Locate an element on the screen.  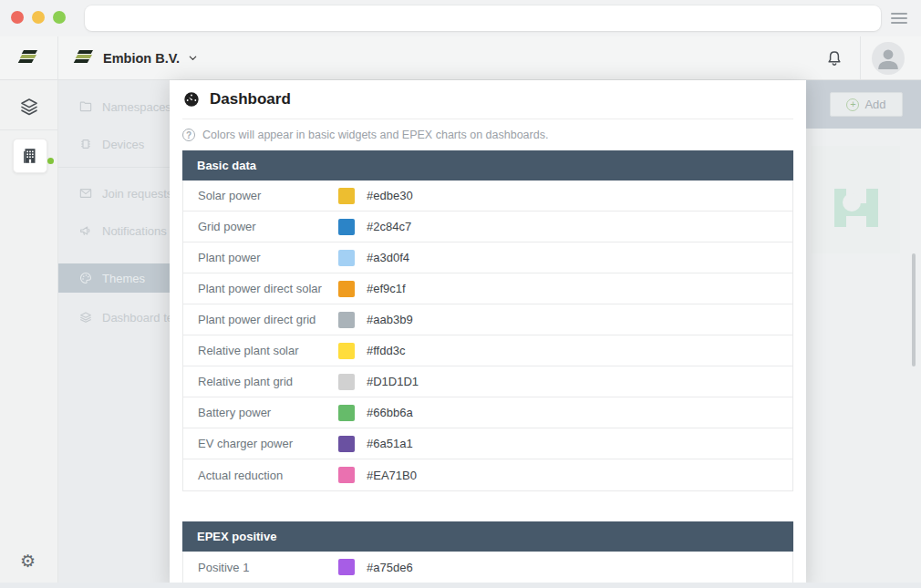
section-header: Basic data is located at coordinates (488, 166).